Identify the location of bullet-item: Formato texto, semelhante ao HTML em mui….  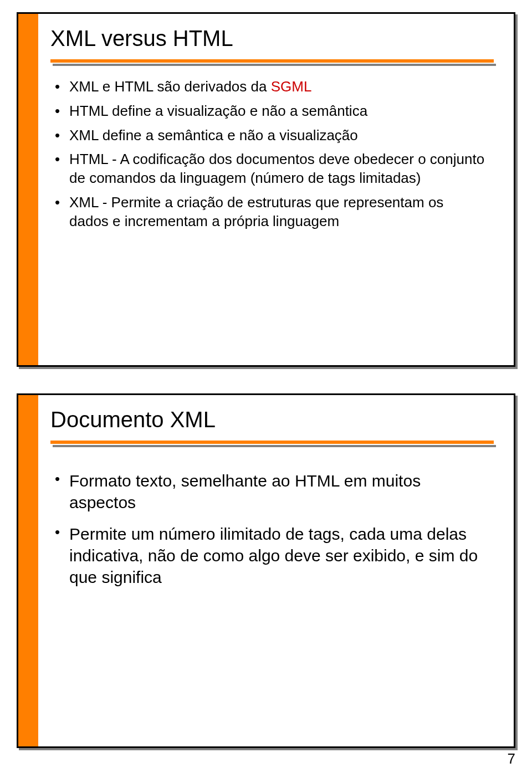
(270, 492).